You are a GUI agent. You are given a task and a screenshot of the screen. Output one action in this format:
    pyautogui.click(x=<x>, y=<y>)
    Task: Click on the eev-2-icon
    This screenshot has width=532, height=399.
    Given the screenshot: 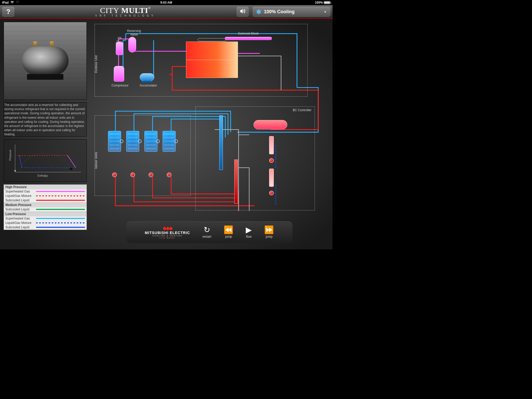 What is the action you would take?
    pyautogui.click(x=133, y=175)
    